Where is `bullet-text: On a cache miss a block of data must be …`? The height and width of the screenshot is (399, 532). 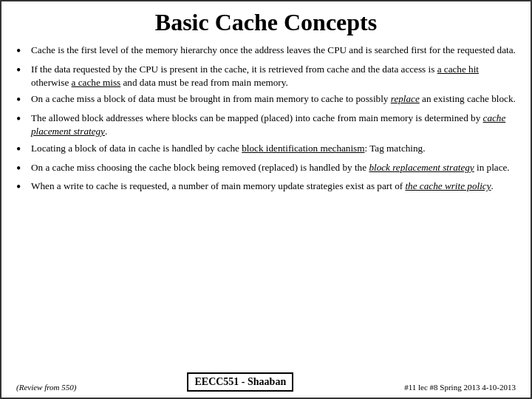
bullet-text: On a cache miss a block of data must be … is located at coordinates (273, 99).